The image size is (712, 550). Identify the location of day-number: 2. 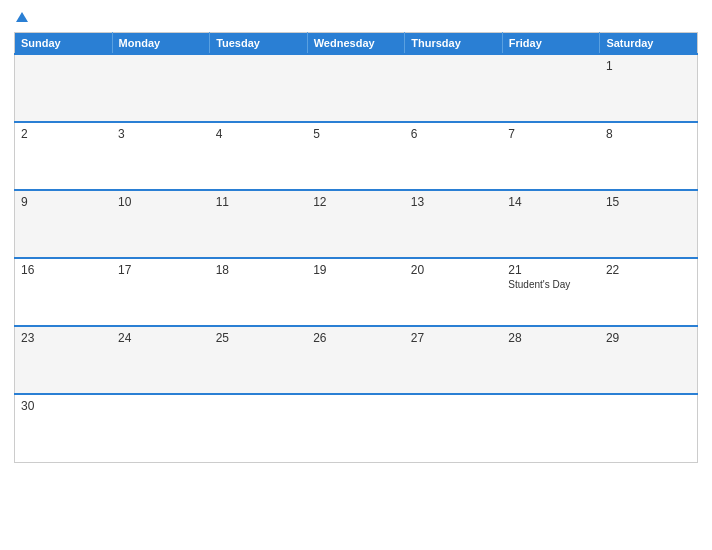
(64, 134).